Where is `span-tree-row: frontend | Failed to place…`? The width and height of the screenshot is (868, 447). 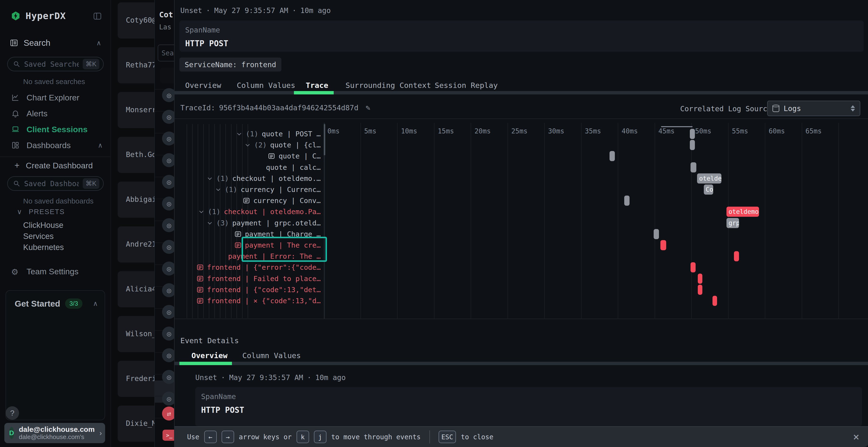
span-tree-row: frontend | Failed to place… is located at coordinates (259, 279).